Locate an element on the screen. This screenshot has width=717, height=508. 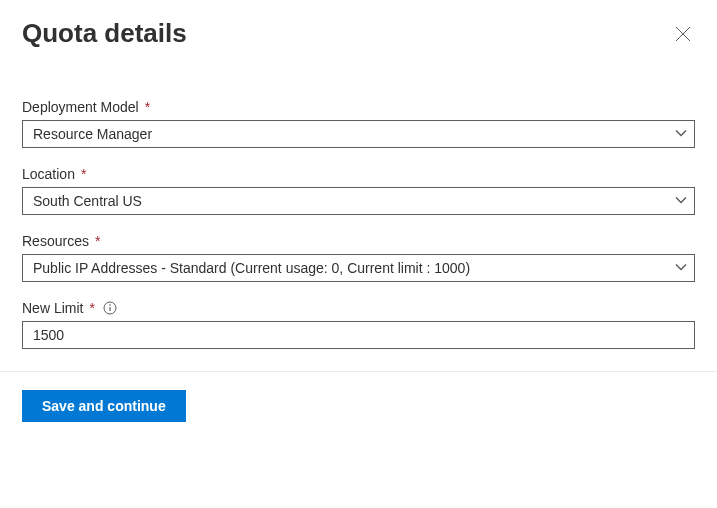
deployment-model-label: Deployment Model * is located at coordinates (358, 107).